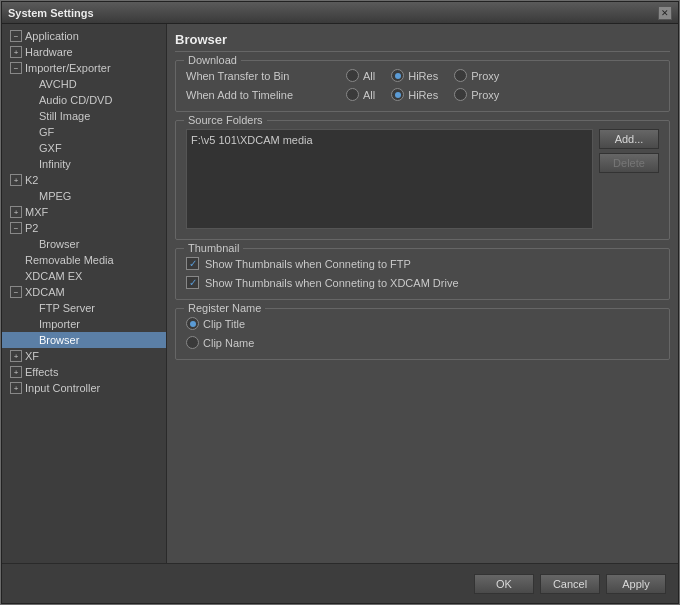 The image size is (680, 605). I want to click on sidebar-item-xdcam: −XDCAM, so click(84, 292).